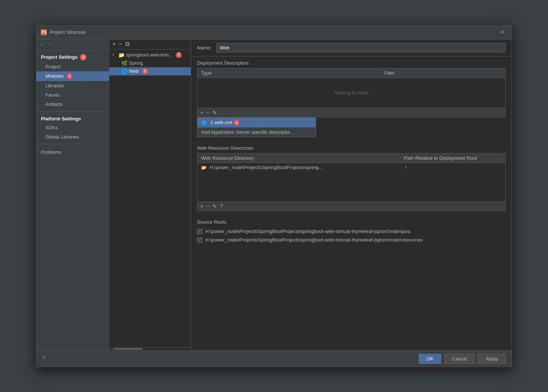 The image size is (548, 392). What do you see at coordinates (462, 359) in the screenshot?
I see `footer-buttons: OK Cancel Apply` at bounding box center [462, 359].